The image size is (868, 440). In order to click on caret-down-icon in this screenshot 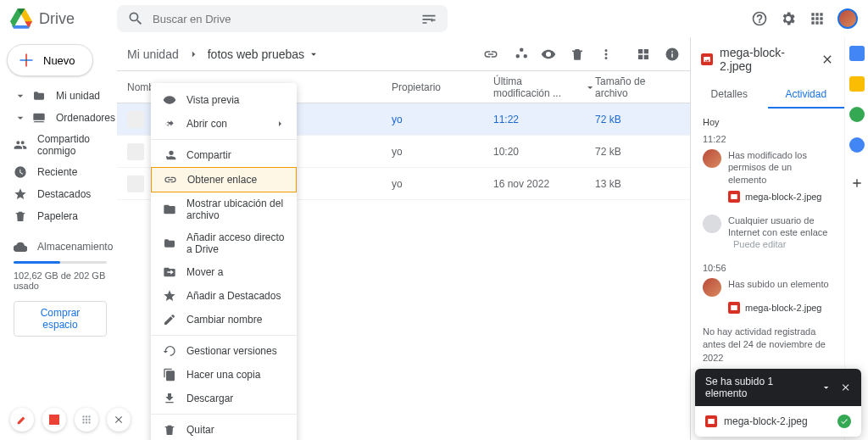, I will do `click(314, 54)`.